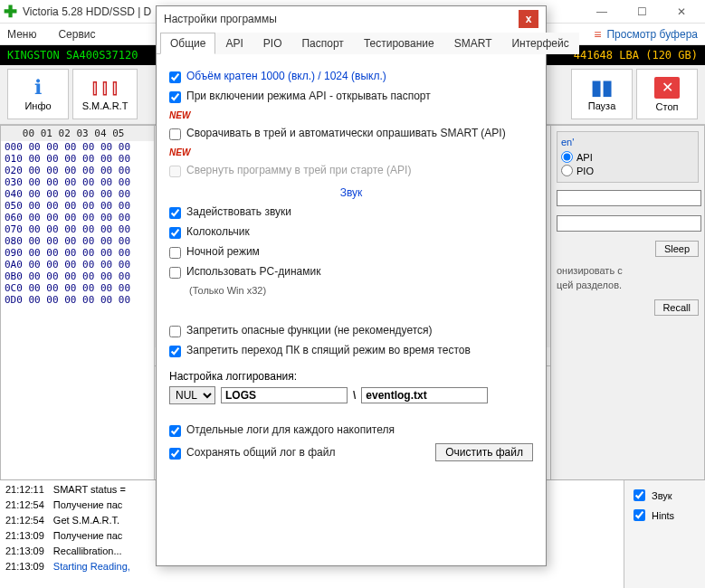 Image resolution: width=705 pixels, height=588 pixels. Describe the element at coordinates (78, 170) in the screenshot. I see `hex-row: 020 00 00 00 00 00 00` at that location.